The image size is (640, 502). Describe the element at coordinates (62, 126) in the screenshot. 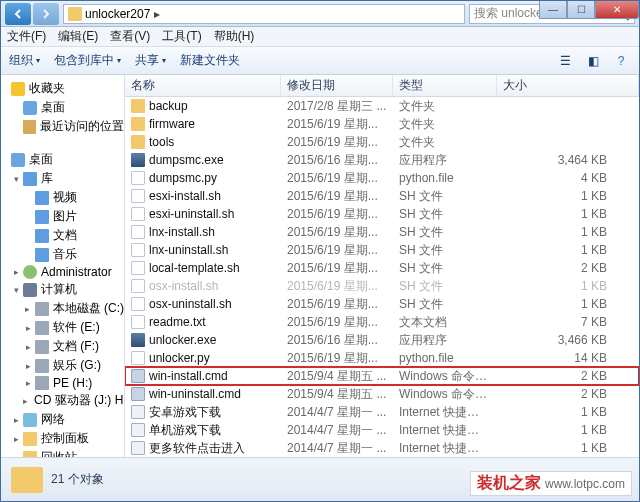

I see `sidebar-item: 最近访问的位置` at that location.